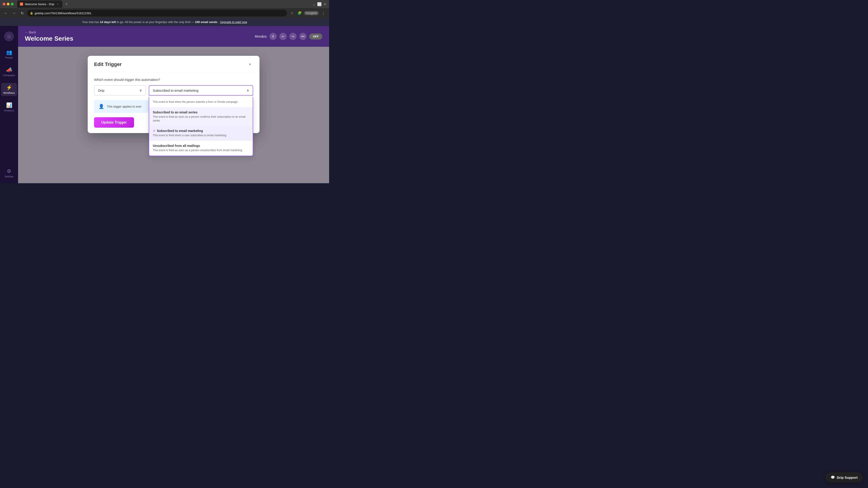 The image size is (868, 488). I want to click on avatar: ☺, so click(9, 36).